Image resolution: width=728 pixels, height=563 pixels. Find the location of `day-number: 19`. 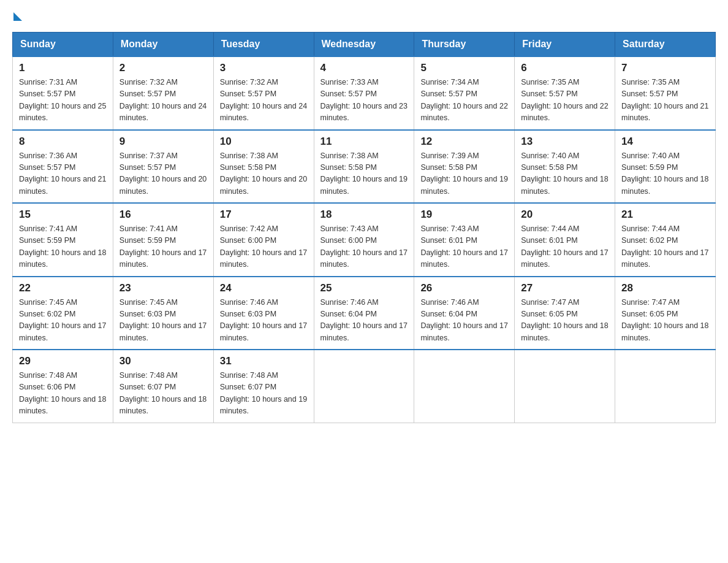

day-number: 19 is located at coordinates (464, 215).